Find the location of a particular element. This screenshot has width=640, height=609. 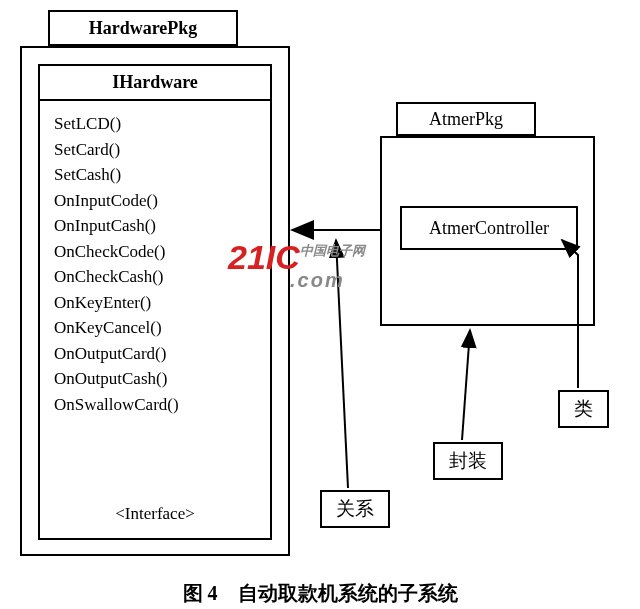

method-entry: OnKeyEnter() is located at coordinates (155, 303).